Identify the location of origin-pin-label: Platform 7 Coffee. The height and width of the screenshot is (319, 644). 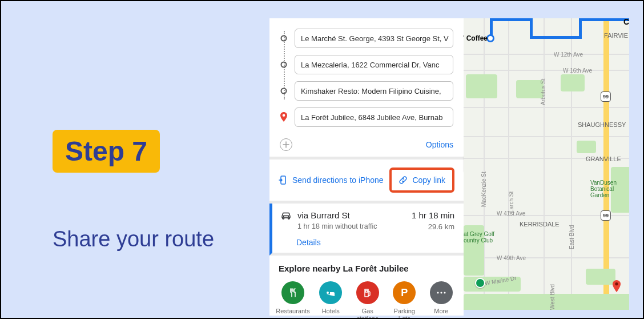
(476, 38).